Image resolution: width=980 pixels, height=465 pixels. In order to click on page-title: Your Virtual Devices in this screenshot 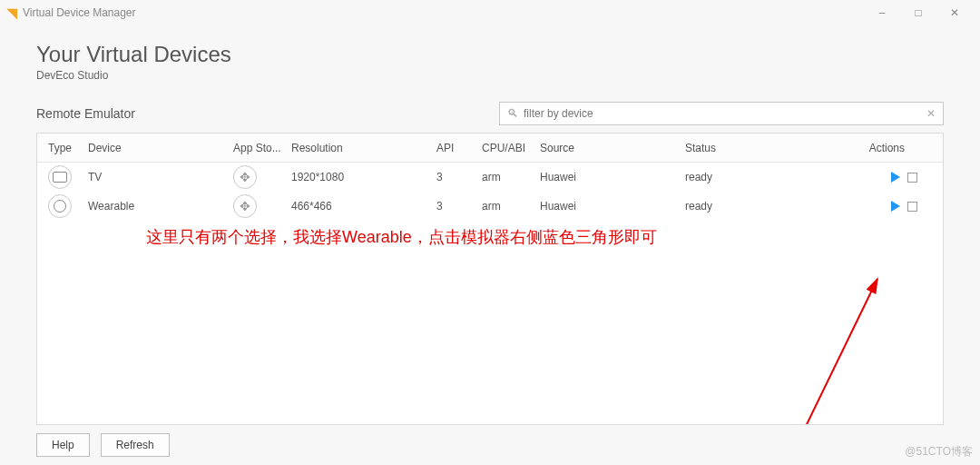, I will do `click(490, 54)`.